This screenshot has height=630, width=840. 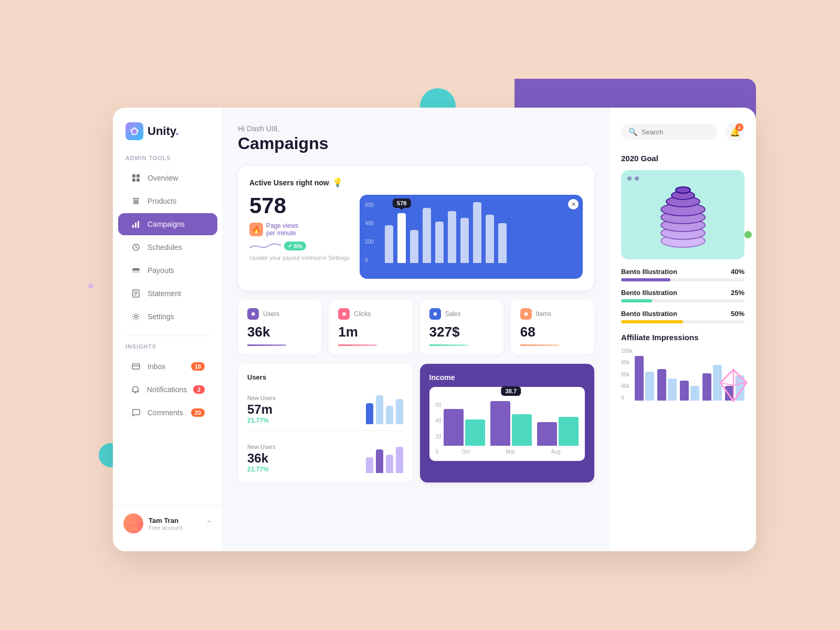 I want to click on active-users-count: 578, so click(x=299, y=206).